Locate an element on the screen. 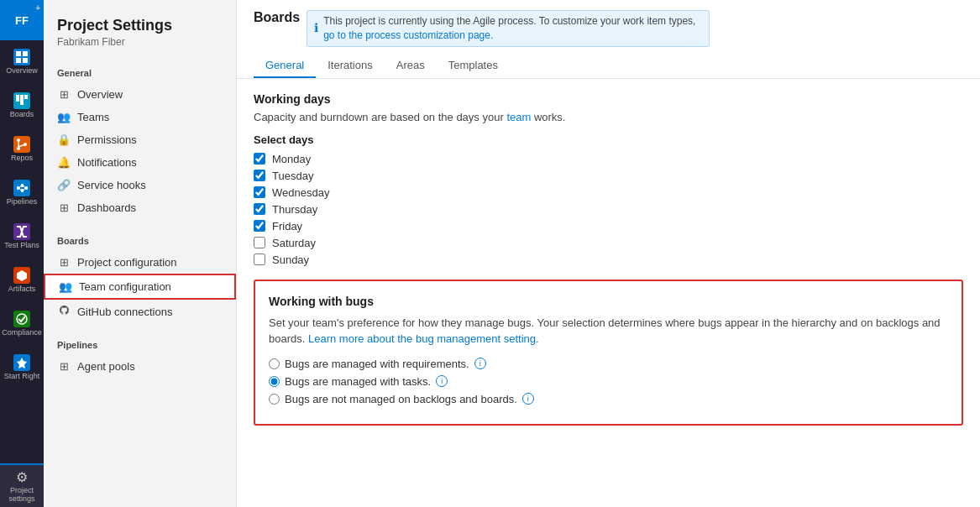 This screenshot has height=507, width=980. day-thursday: Thursday is located at coordinates (608, 210).